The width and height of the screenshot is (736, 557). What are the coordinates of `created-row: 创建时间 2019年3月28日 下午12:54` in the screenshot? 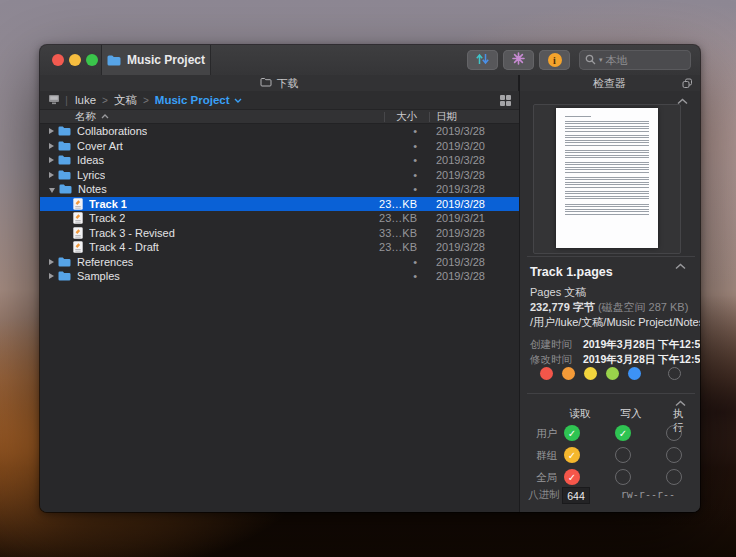 It's located at (615, 345).